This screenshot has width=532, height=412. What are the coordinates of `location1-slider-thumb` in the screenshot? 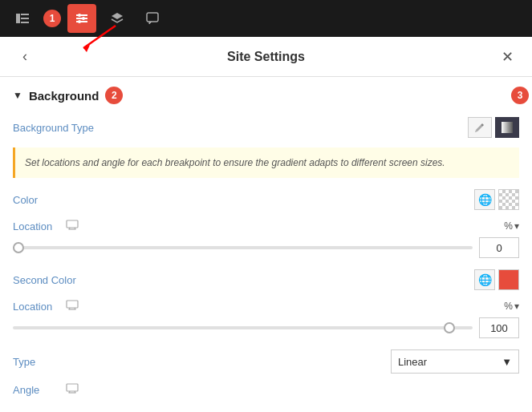 It's located at (18, 248).